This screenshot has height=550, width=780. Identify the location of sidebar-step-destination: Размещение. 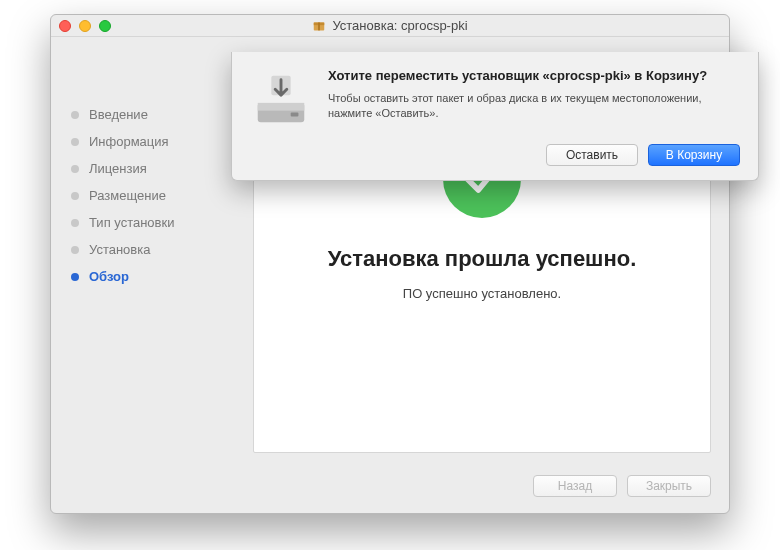
(154, 196).